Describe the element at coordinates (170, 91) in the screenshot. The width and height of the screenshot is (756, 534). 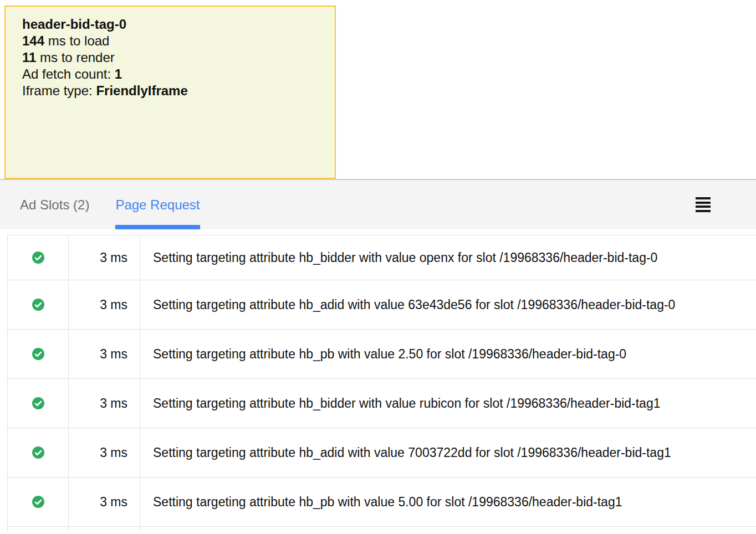
I see `slot-iframe-type: Iframe type: FriendlyIframe` at that location.